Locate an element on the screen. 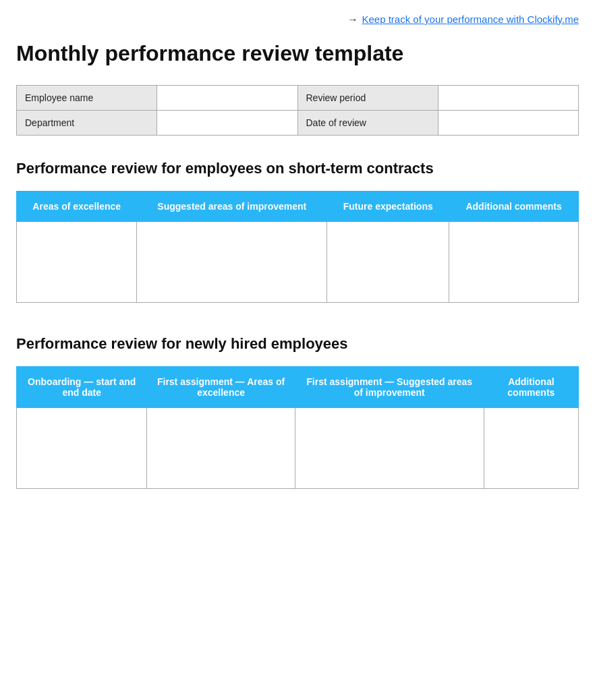 Image resolution: width=595 pixels, height=700 pixels. info-table: Employee name Review period Department D… is located at coordinates (298, 111).